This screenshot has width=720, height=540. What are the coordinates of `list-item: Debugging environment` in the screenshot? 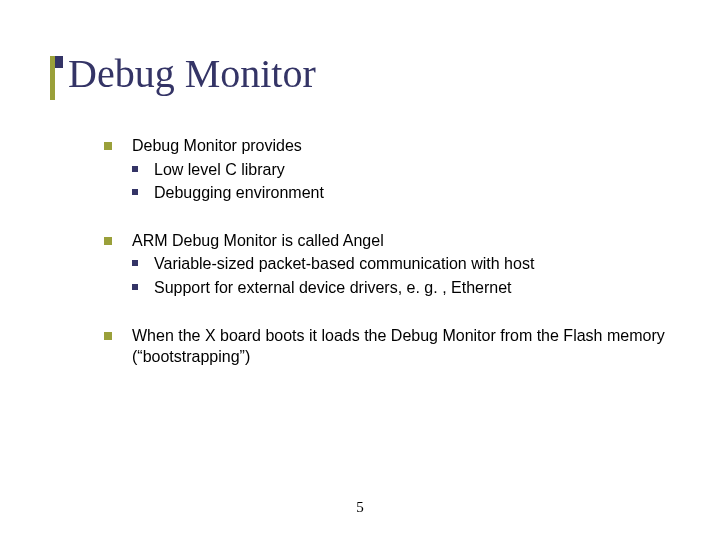 It's located at (406, 193).